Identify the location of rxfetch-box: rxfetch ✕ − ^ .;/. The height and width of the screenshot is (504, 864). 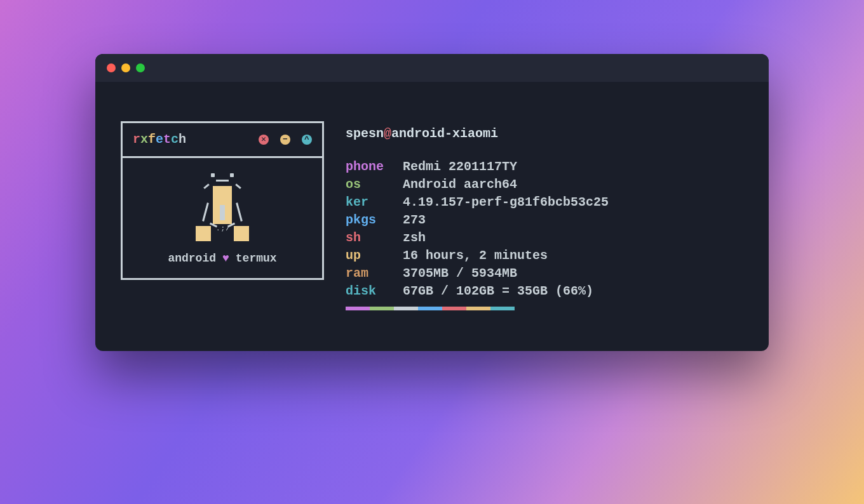
(222, 201).